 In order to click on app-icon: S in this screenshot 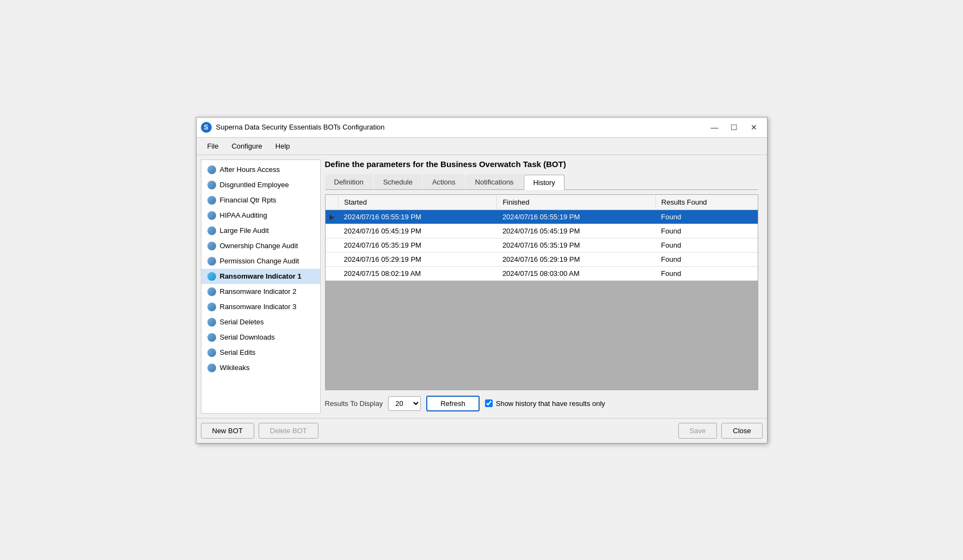, I will do `click(206, 127)`.